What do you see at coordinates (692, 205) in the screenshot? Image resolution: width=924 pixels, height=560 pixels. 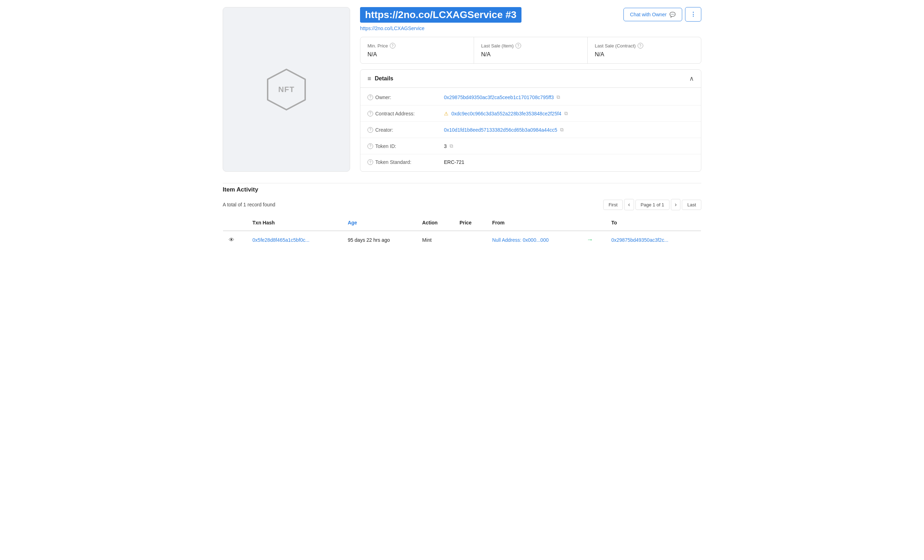 I see `last-page-button: Last` at bounding box center [692, 205].